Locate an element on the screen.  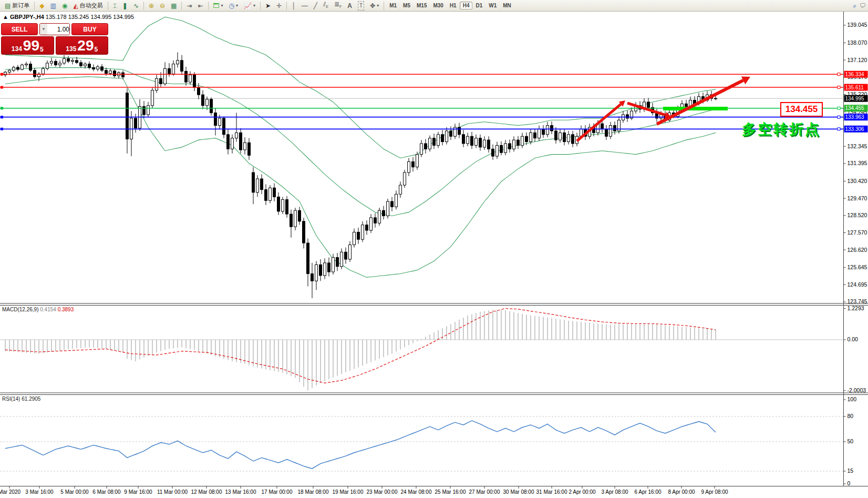
svg-text: 50 is located at coordinates (851, 441).